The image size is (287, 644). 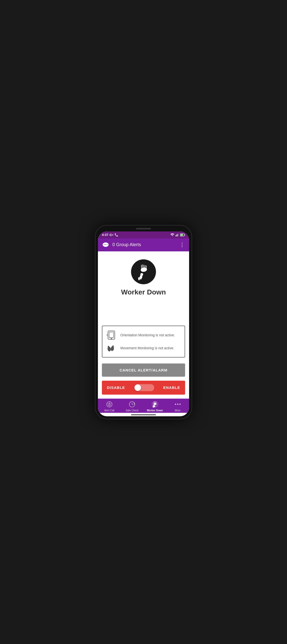 What do you see at coordinates (177, 235) in the screenshot?
I see `signal-icon` at bounding box center [177, 235].